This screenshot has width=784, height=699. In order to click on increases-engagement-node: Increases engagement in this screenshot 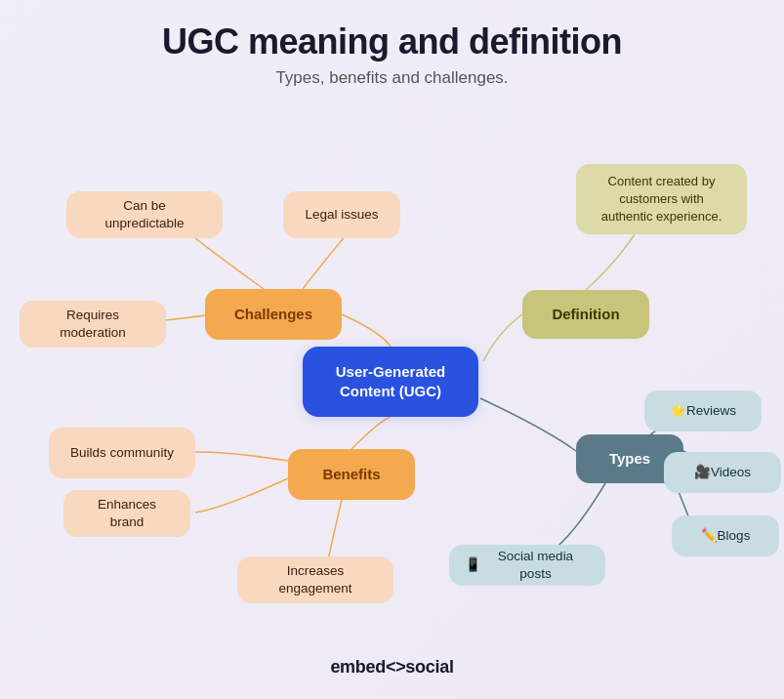, I will do `click(315, 580)`.